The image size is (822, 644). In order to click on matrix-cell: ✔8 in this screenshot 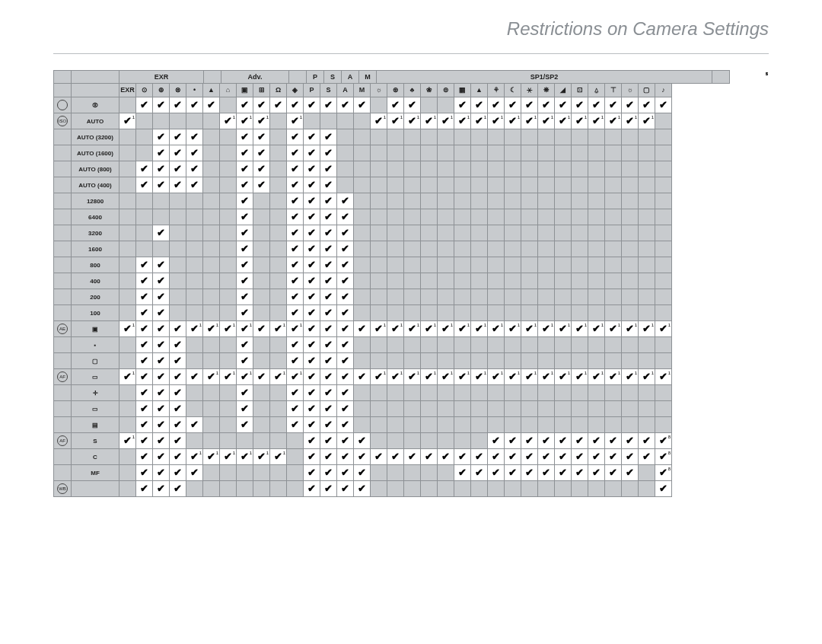, I will do `click(664, 457)`.